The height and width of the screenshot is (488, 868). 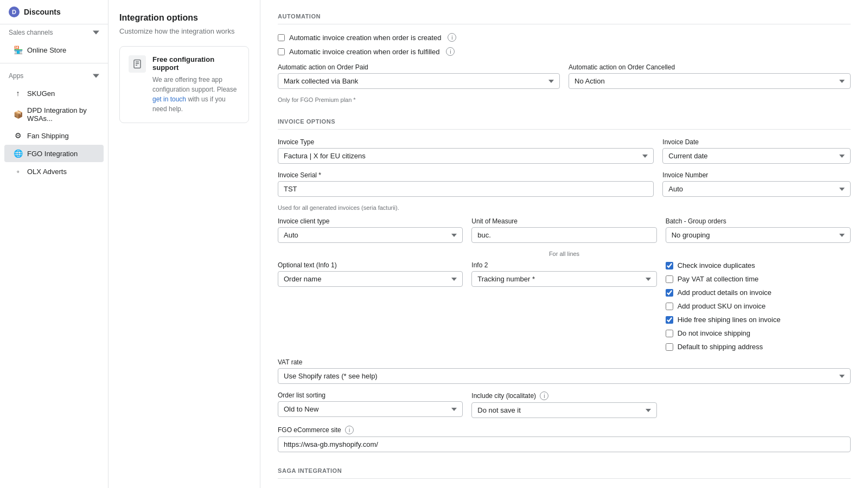 What do you see at coordinates (54, 76) in the screenshot?
I see `apps-header: Apps` at bounding box center [54, 76].